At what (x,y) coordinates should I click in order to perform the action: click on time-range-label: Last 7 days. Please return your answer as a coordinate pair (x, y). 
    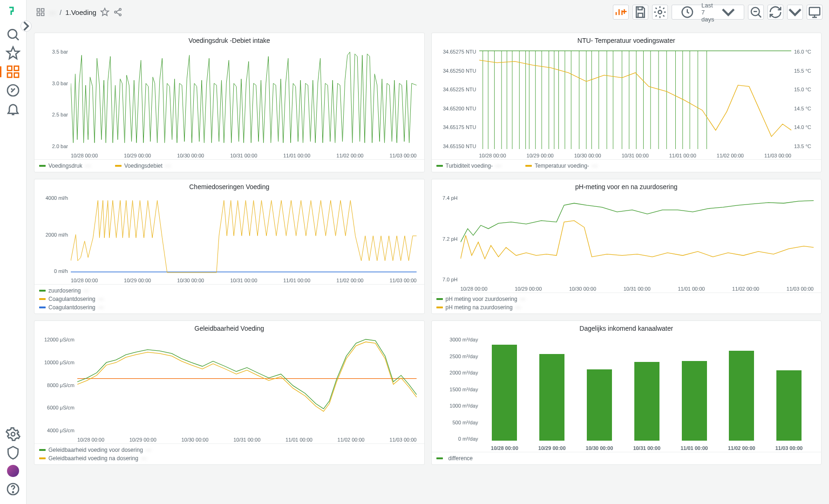
    Looking at the image, I should click on (708, 12).